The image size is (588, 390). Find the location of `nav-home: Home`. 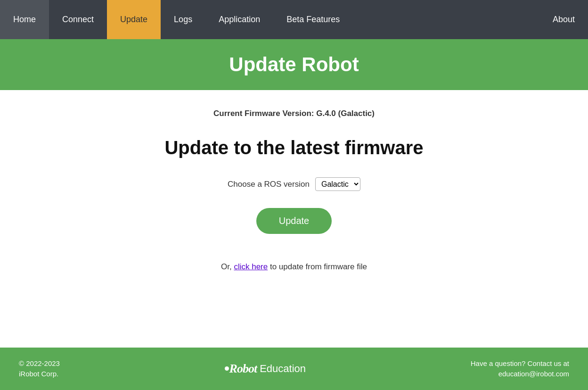

nav-home: Home is located at coordinates (24, 20).